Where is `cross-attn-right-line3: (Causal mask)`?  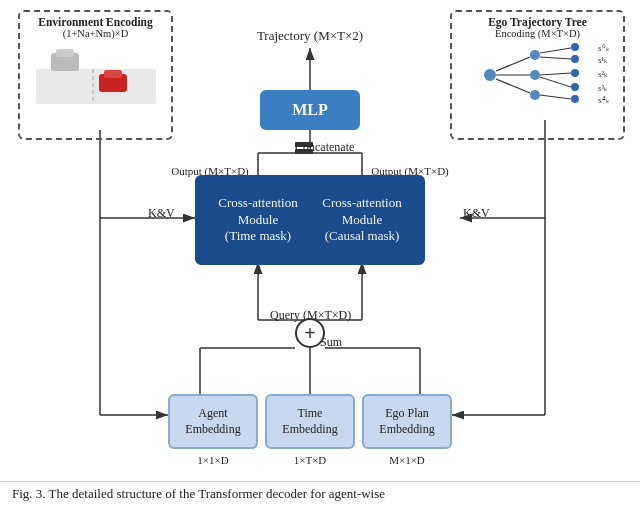 cross-attn-right-line3: (Causal mask) is located at coordinates (362, 236).